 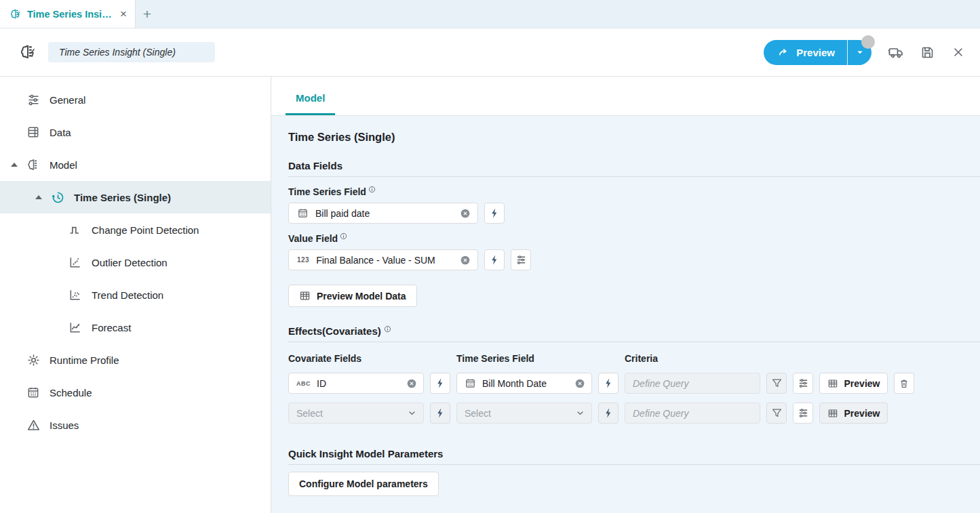 What do you see at coordinates (136, 392) in the screenshot?
I see `sidebar-item-schedule: Schedule` at bounding box center [136, 392].